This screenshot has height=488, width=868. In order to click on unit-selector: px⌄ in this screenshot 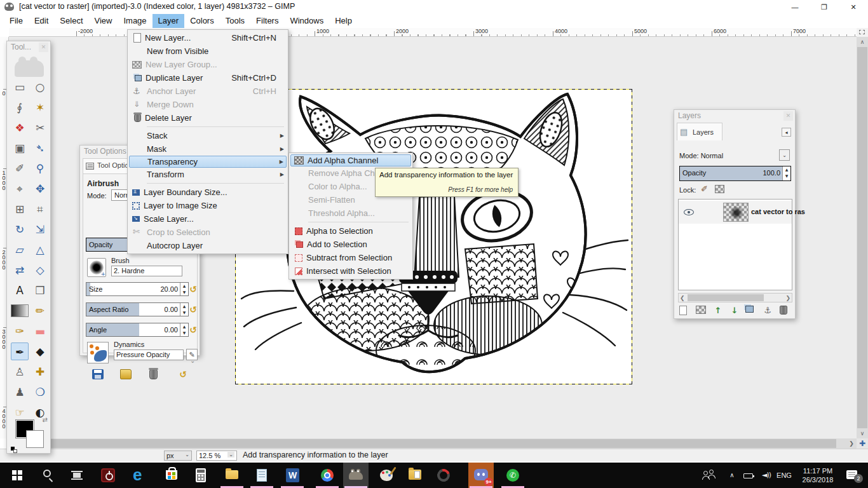, I will do `click(178, 456)`.